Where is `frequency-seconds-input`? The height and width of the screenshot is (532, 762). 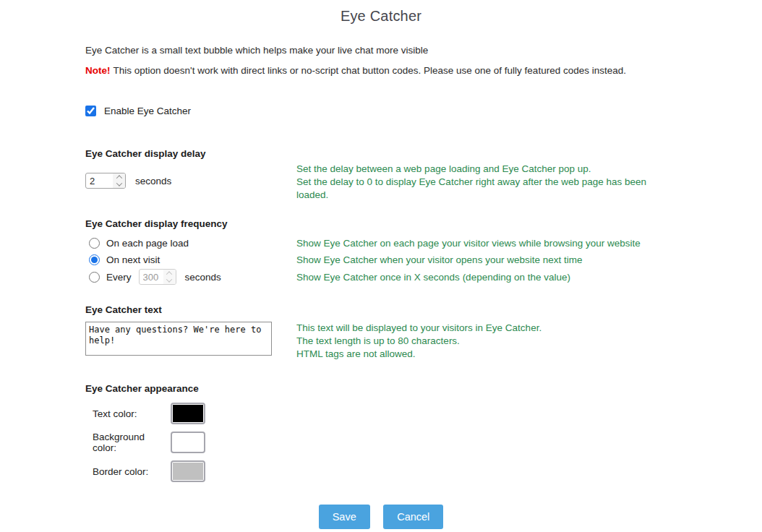 frequency-seconds-input is located at coordinates (152, 277).